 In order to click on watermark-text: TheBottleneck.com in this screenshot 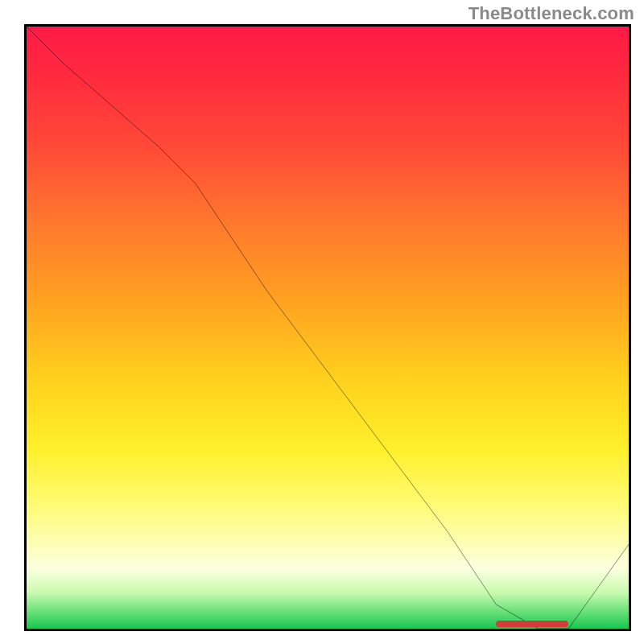, I will do `click(551, 14)`.